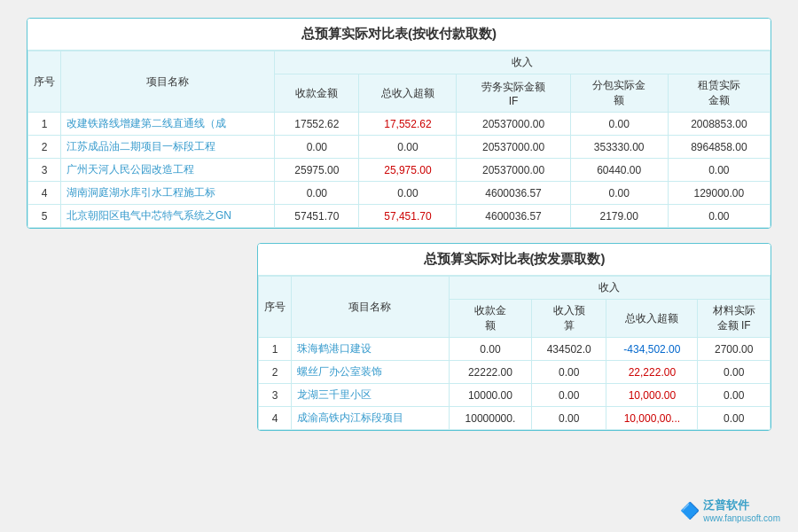 The width and height of the screenshot is (798, 532). I want to click on table-row: 2 江苏成品油二期项目一标段工程 0.00 0.00 20537000.00 3…, so click(399, 147).